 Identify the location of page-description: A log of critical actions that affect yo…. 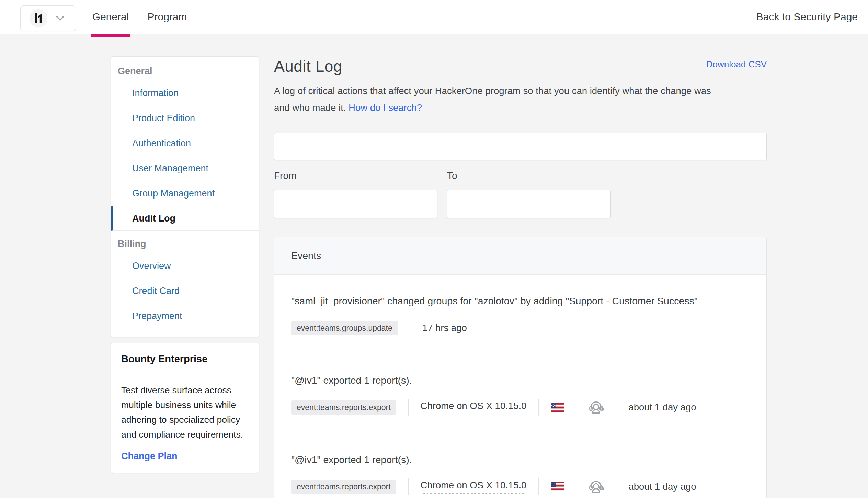
(501, 99).